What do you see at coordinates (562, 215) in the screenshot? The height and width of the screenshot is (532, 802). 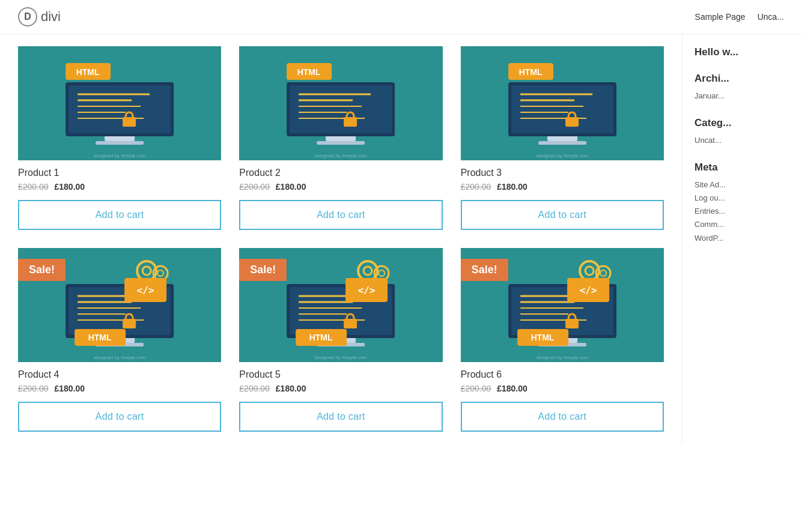 I see `add-to-cart-button-3: Add to cart` at bounding box center [562, 215].